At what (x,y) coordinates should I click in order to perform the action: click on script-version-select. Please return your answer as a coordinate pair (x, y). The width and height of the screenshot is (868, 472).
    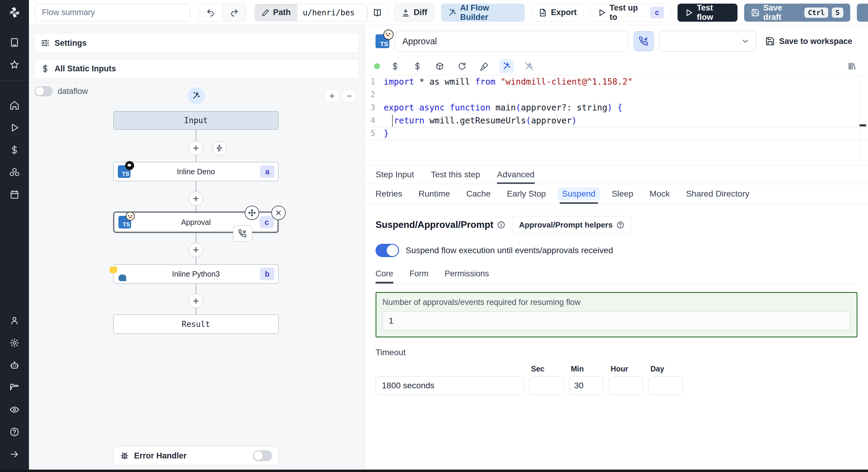
    Looking at the image, I should click on (708, 41).